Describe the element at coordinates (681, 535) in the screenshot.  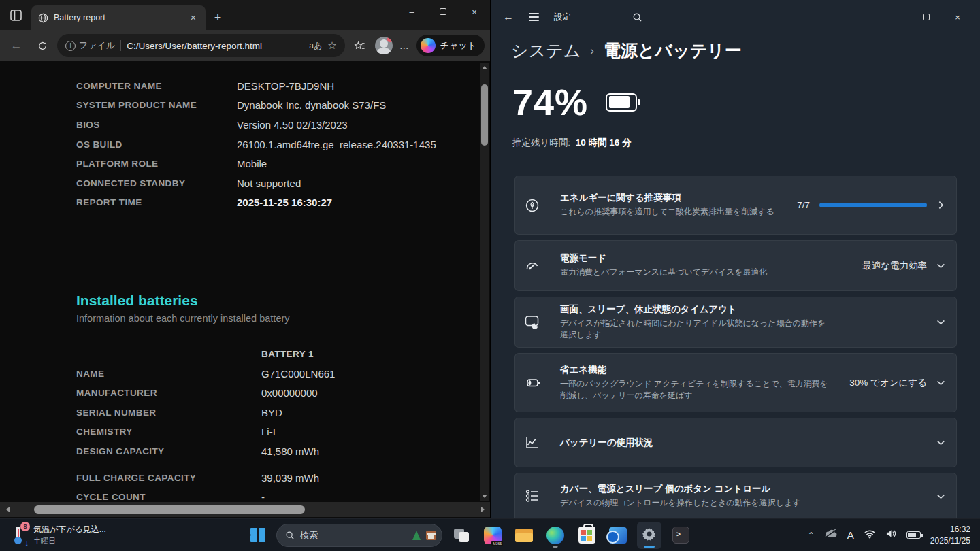
I see `terminal-button: >_` at that location.